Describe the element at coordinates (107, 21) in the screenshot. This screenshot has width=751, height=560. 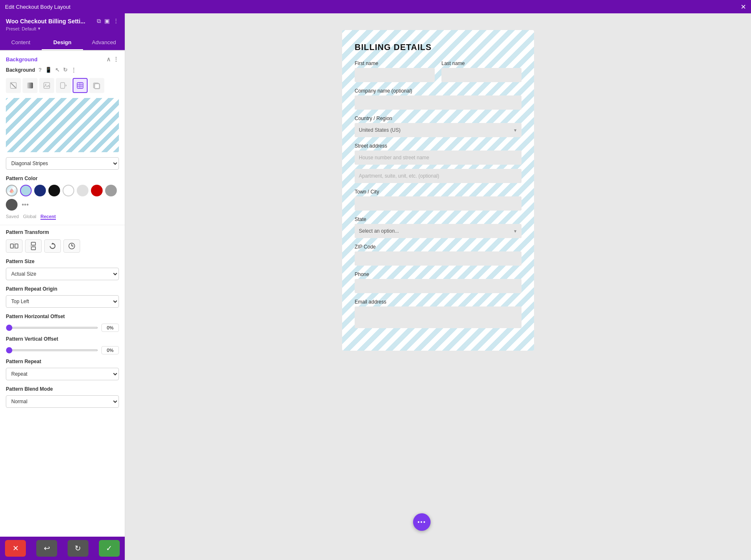
I see `widget-layout-icon: ▣` at that location.